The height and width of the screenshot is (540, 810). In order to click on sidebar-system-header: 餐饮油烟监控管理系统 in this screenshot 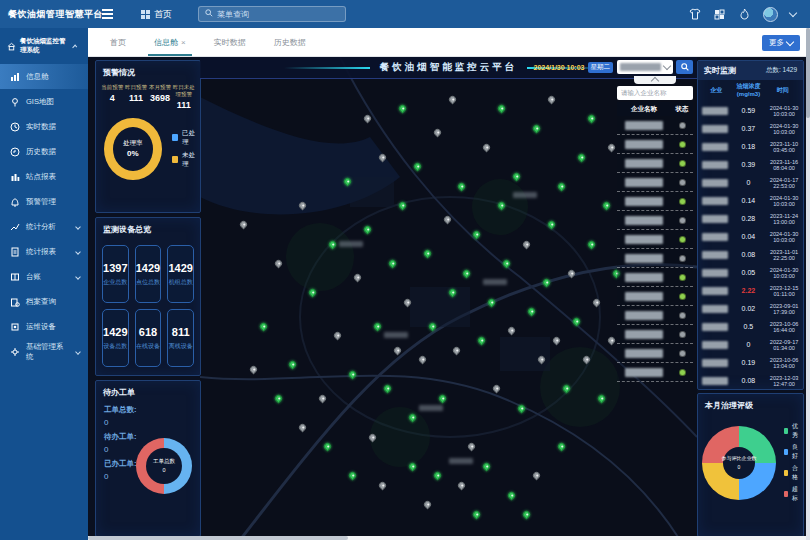, I will do `click(44, 46)`.